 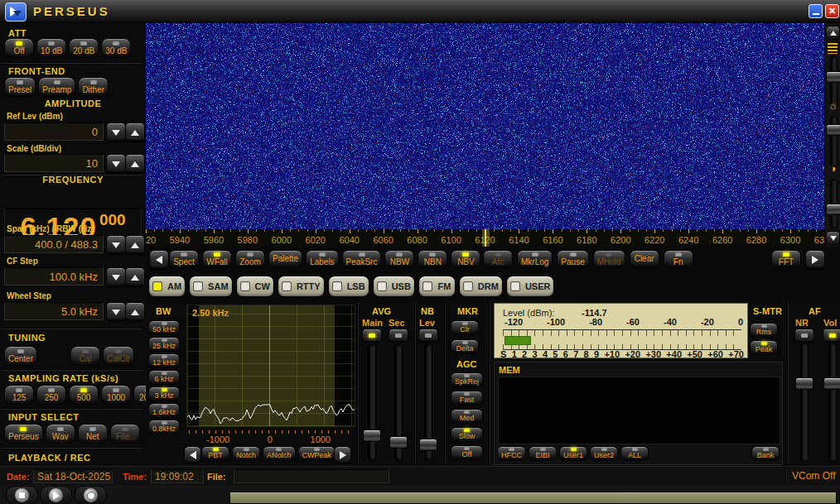 What do you see at coordinates (93, 434) in the screenshot?
I see `input-net: Net` at bounding box center [93, 434].